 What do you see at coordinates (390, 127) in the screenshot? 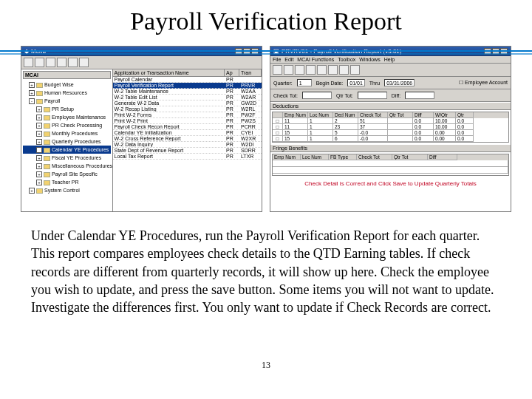
I see `table-row: □11123370.010.000.0` at bounding box center [390, 127].